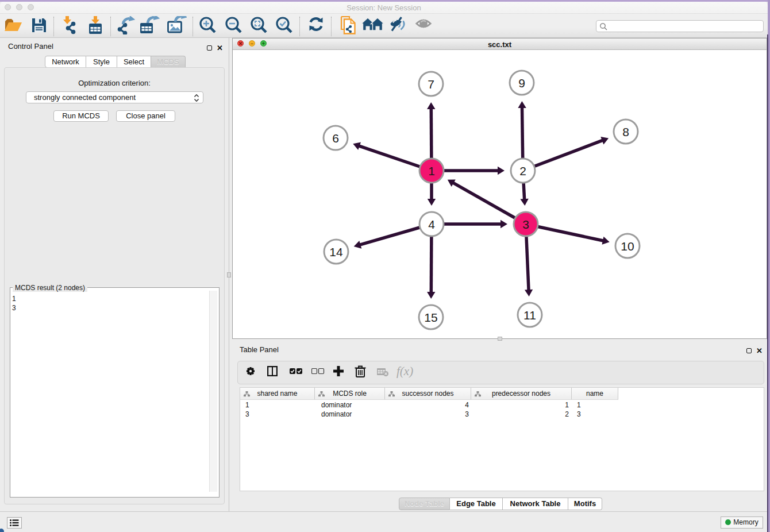 The width and height of the screenshot is (770, 532). What do you see at coordinates (530, 315) in the screenshot?
I see `svg-text: 11` at bounding box center [530, 315].